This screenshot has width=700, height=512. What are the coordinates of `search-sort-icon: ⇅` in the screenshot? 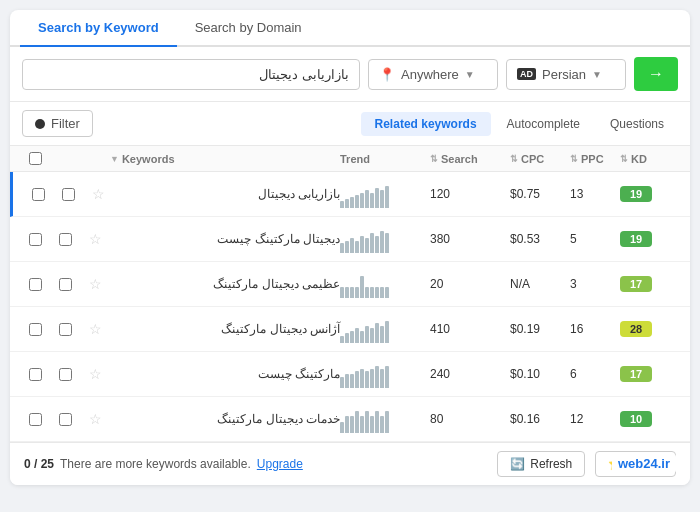 It's located at (434, 159).